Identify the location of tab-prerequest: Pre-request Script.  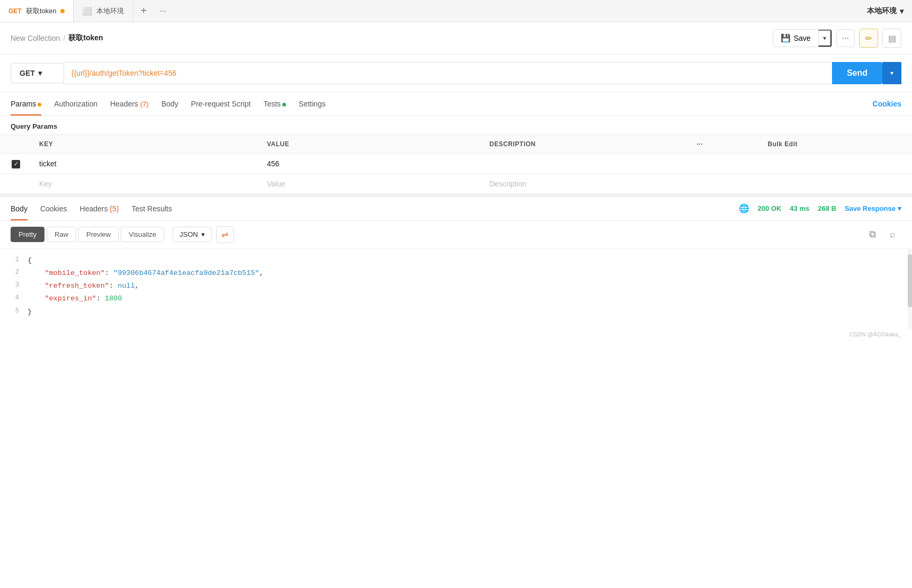
(221, 104).